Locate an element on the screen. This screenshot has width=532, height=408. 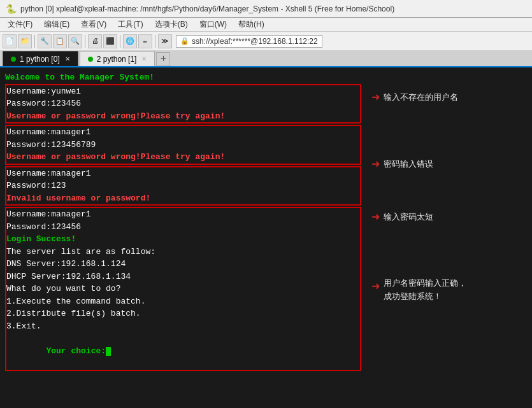
success-msg: Login Success! is located at coordinates (183, 239).